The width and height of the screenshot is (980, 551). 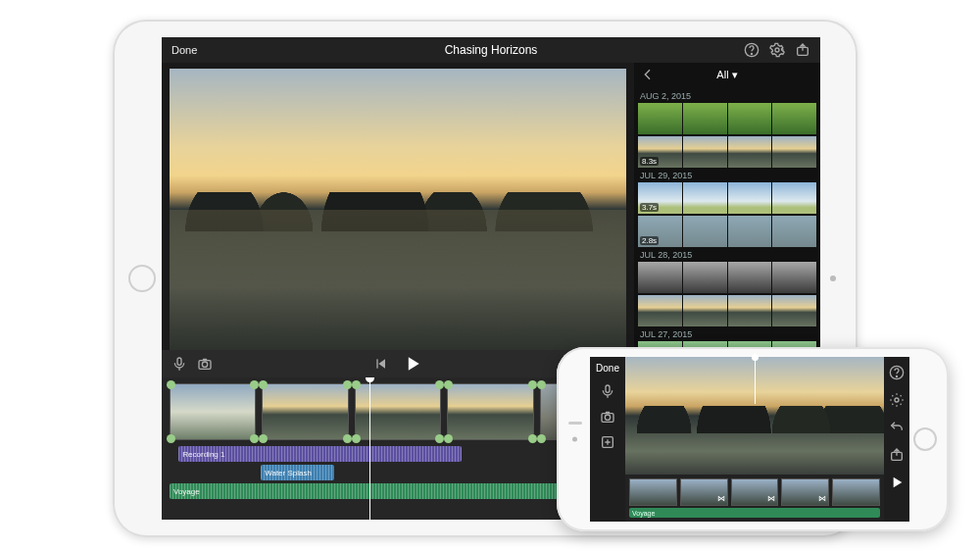 I want to click on browser-date-label: AUG 2, 2015, so click(x=728, y=96).